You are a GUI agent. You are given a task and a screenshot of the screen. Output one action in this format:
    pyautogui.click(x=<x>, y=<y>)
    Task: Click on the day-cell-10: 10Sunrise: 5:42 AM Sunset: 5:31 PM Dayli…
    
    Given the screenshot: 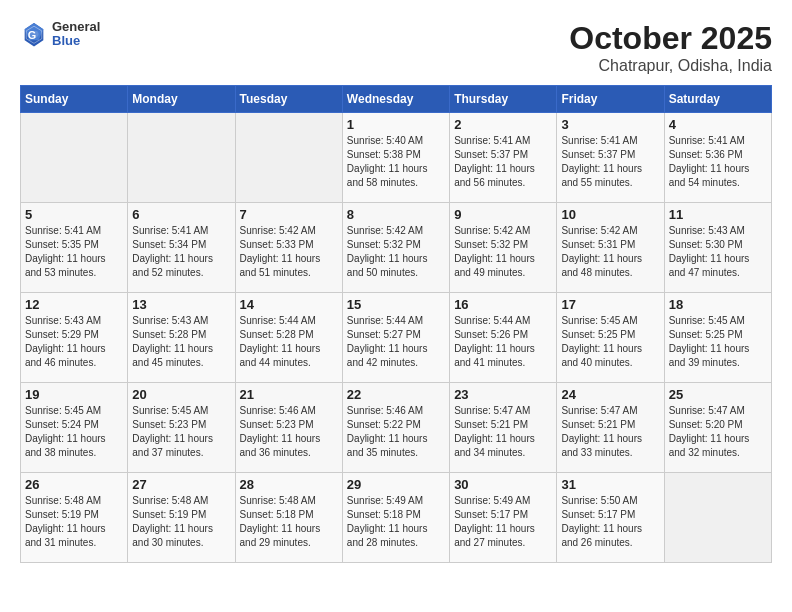 What is the action you would take?
    pyautogui.click(x=610, y=248)
    